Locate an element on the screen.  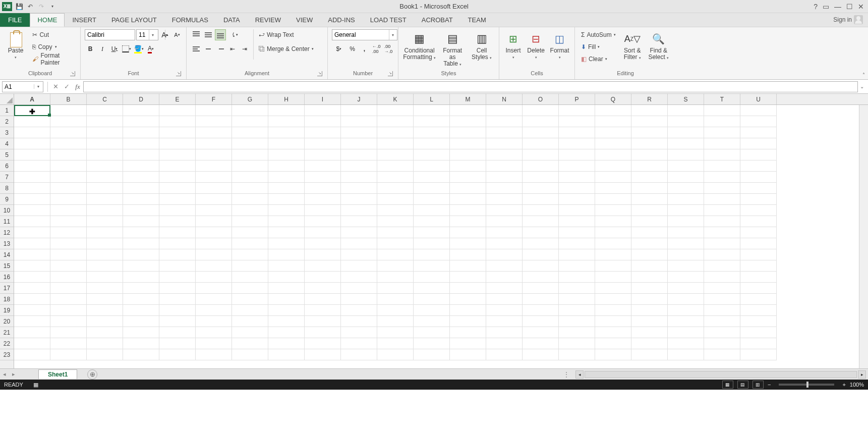
cell-I5 is located at coordinates (323, 155).